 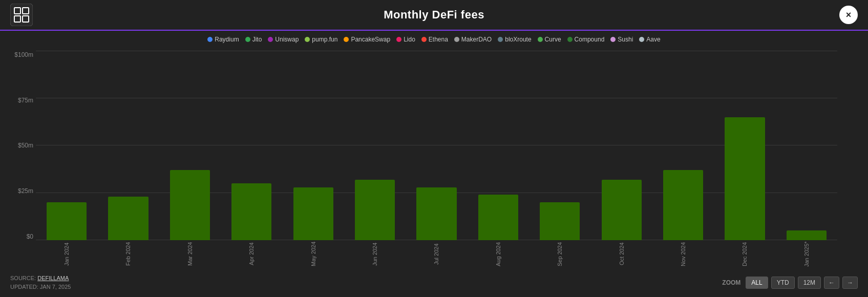 What do you see at coordinates (435, 39) in the screenshot?
I see `legend-item-ethena: Ethena` at bounding box center [435, 39].